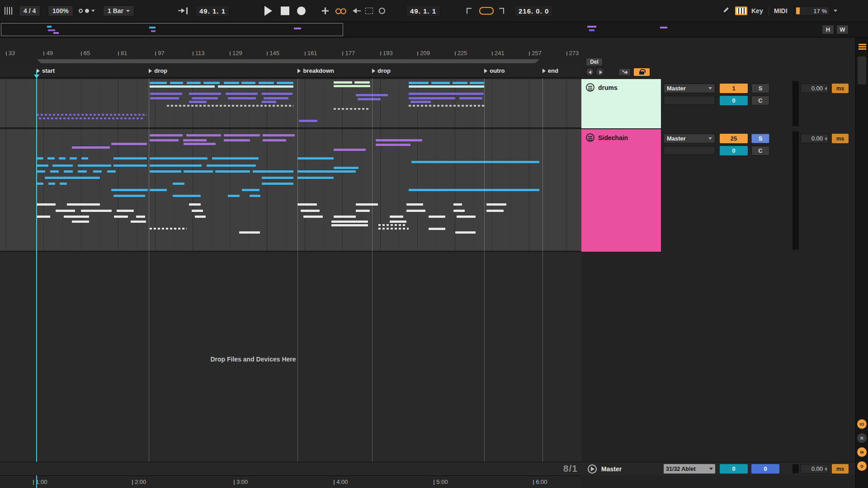 Image resolution: width=868 pixels, height=488 pixels. Describe the element at coordinates (533, 11) in the screenshot. I see `loop-length-display: 216. 0. 0` at that location.